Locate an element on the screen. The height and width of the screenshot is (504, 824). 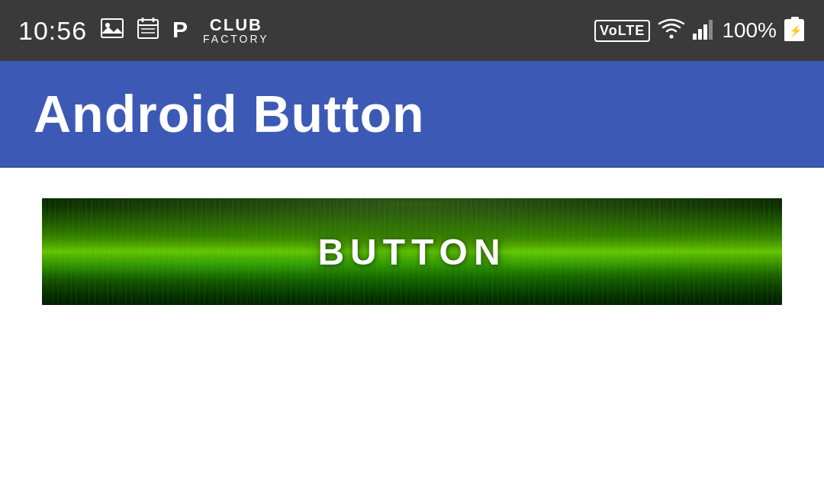
status-bar: 10:56 P is located at coordinates (412, 30).